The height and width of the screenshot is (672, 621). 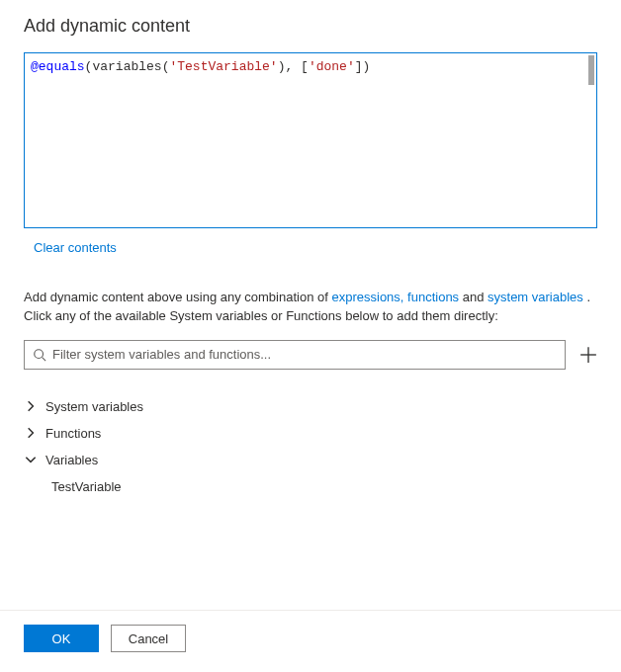 What do you see at coordinates (261, 316) in the screenshot?
I see `help-line2: Click any of the available System variab…` at bounding box center [261, 316].